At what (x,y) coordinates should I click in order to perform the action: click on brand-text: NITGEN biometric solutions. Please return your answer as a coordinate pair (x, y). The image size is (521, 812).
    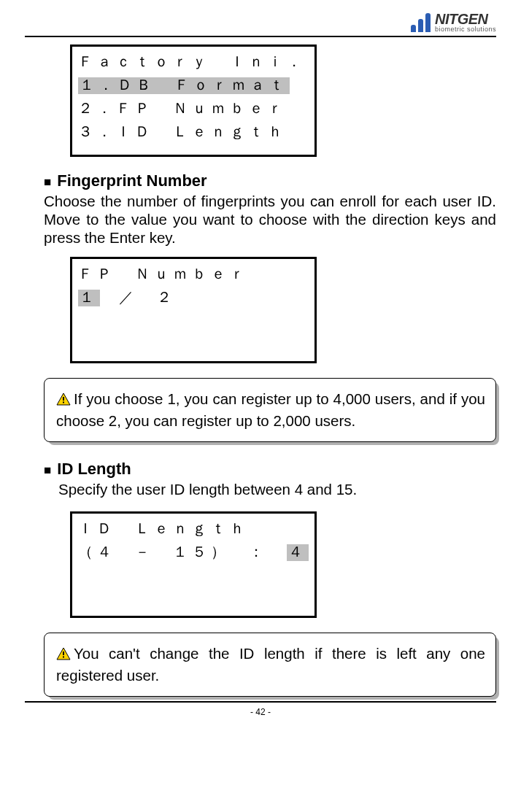
    Looking at the image, I should click on (466, 22).